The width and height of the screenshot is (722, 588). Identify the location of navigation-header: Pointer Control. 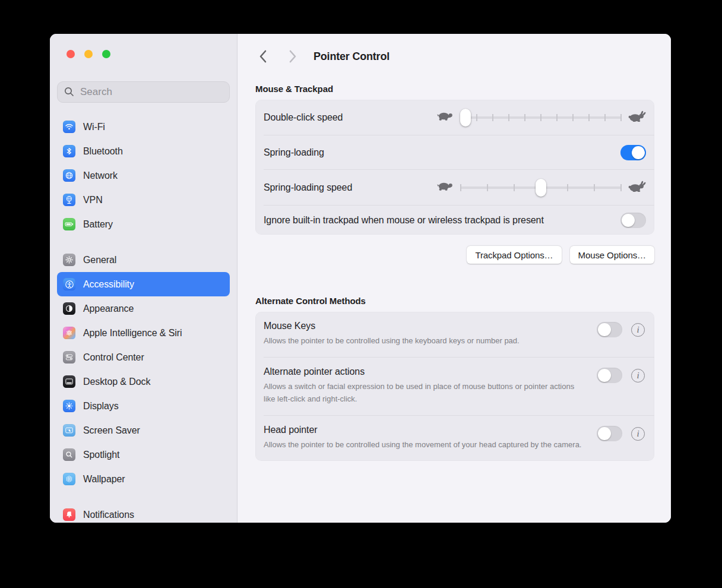
(455, 56).